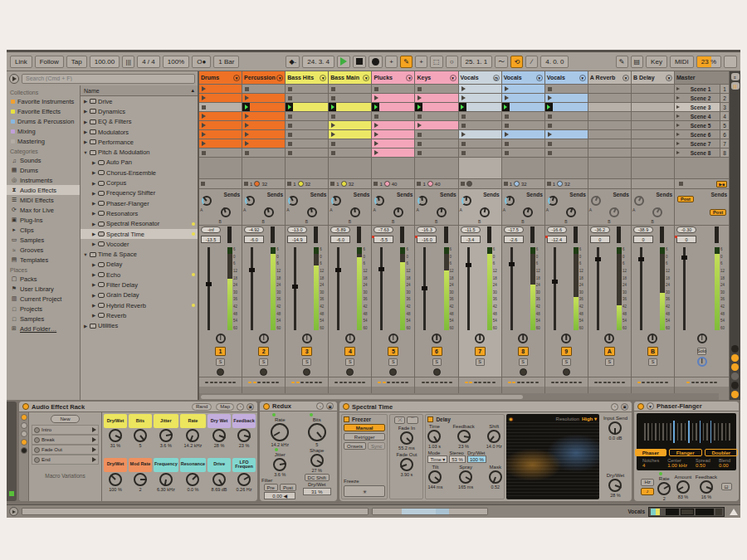  What do you see at coordinates (193, 480) in the screenshot?
I see `macro-knob` at bounding box center [193, 480].